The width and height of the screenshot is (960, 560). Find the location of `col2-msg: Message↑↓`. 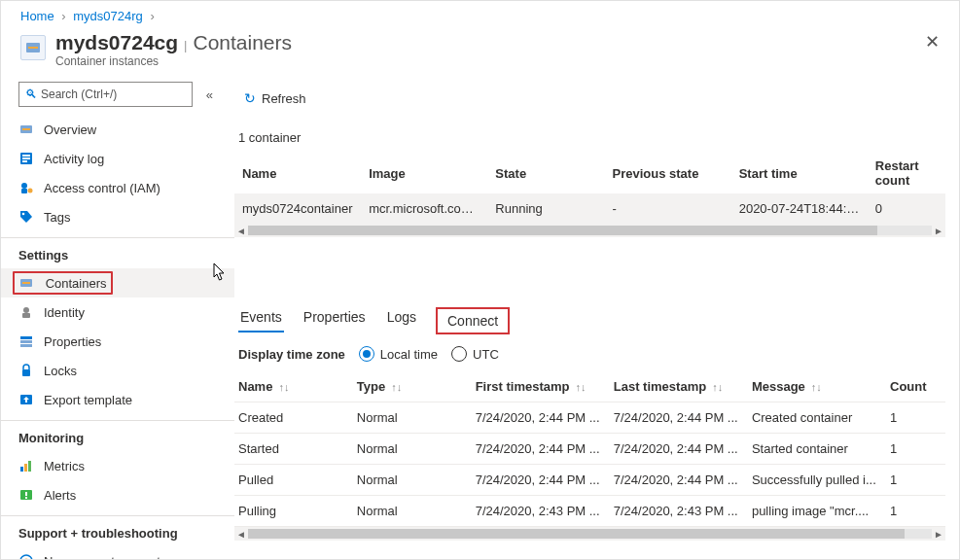

col2-msg: Message↑↓ is located at coordinates (817, 387).